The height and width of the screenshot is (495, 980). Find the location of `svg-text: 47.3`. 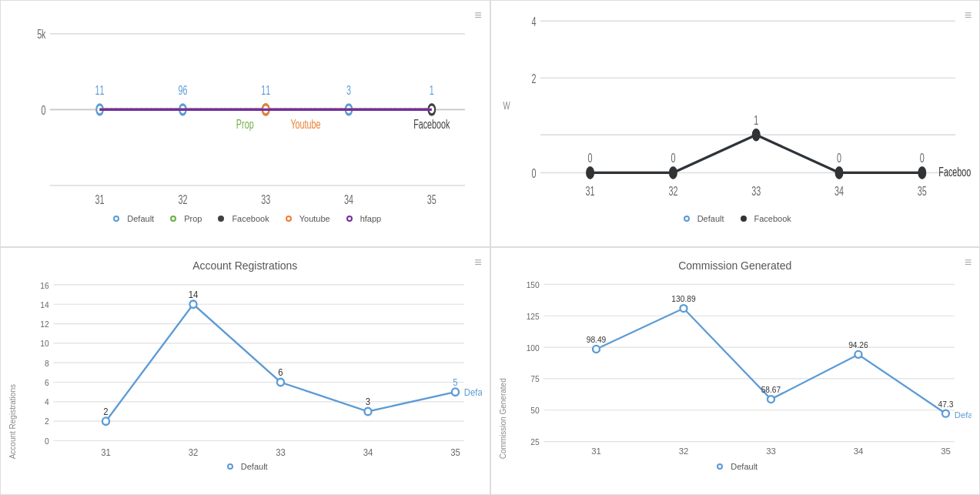

svg-text: 47.3 is located at coordinates (945, 405).